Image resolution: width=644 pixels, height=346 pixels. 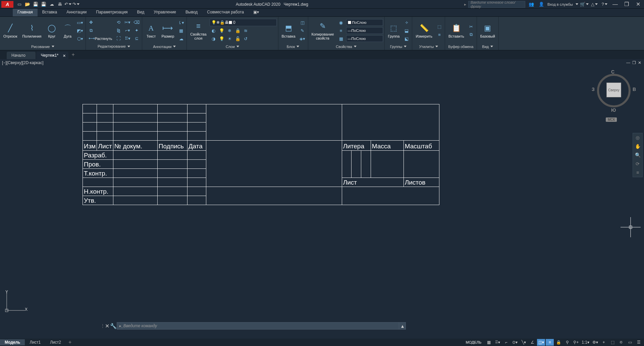 What do you see at coordinates (341, 22) in the screenshot?
I see `color-wheel-icon: ◉` at bounding box center [341, 22].